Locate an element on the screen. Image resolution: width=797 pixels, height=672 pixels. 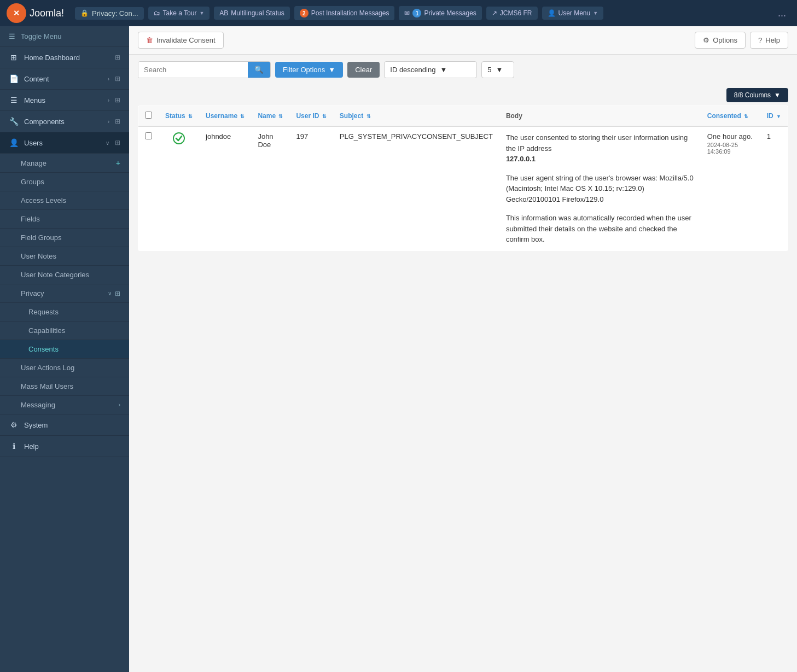
sidebar-item-system: ⚙ System is located at coordinates (65, 425).